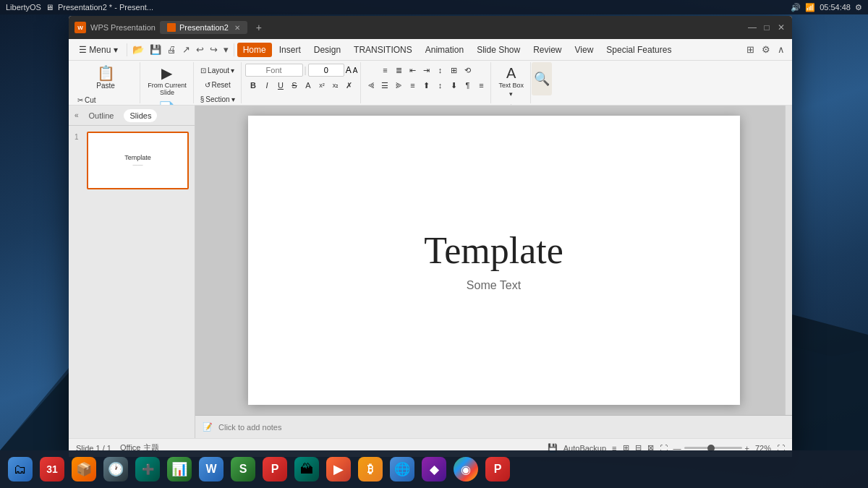 This screenshot has width=868, height=488. Describe the element at coordinates (281, 85) in the screenshot. I see `underline-button: U` at that location.